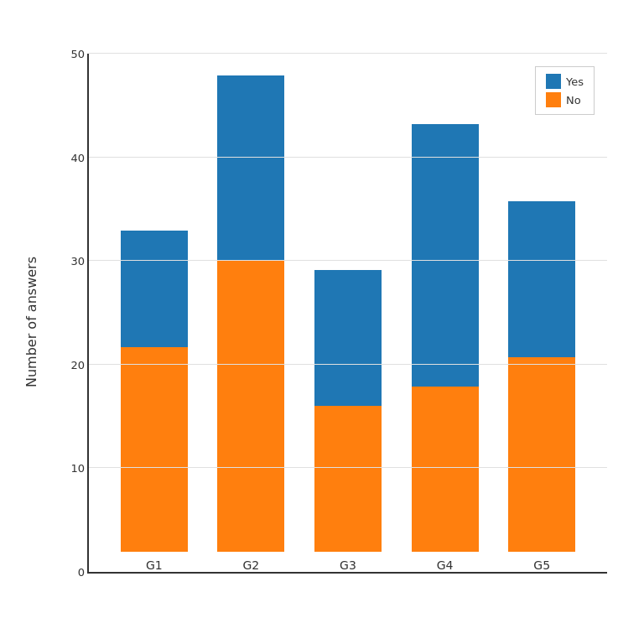 The image size is (644, 644). What do you see at coordinates (72, 366) in the screenshot?
I see `y-tick: 20` at bounding box center [72, 366].